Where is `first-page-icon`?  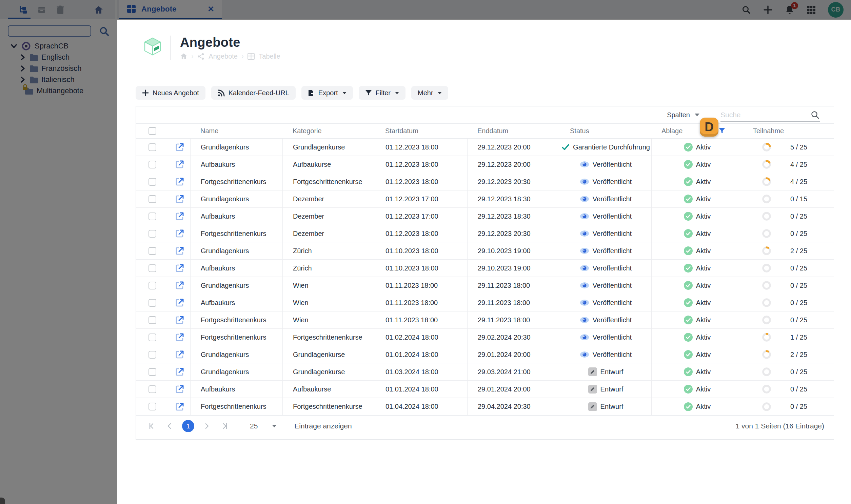
first-page-icon is located at coordinates (151, 426).